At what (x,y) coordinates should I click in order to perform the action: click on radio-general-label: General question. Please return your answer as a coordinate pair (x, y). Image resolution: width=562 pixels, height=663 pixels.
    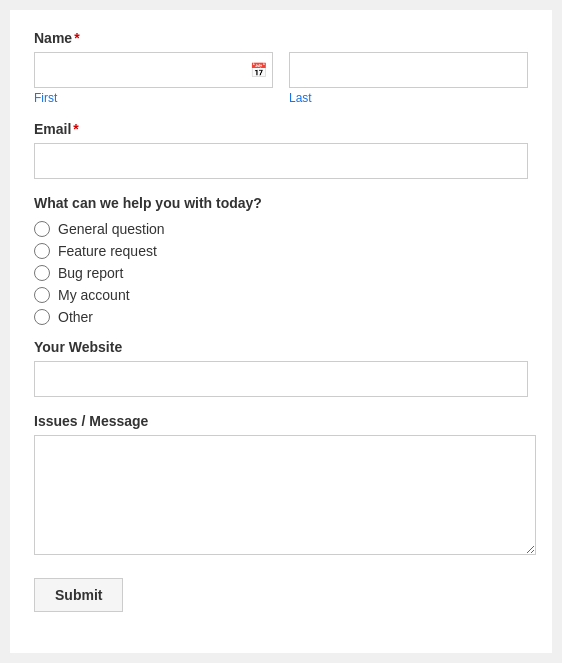
    Looking at the image, I should click on (112, 229).